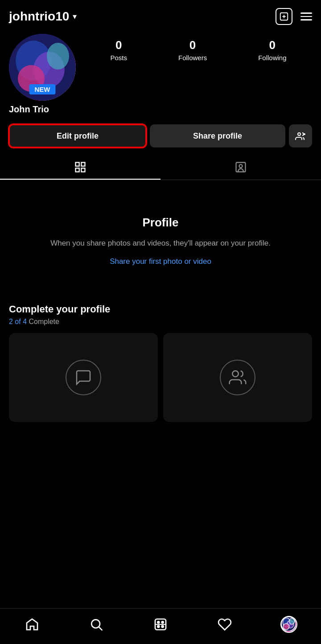 The image size is (321, 644). What do you see at coordinates (288, 624) in the screenshot?
I see `avatar-nav` at bounding box center [288, 624].